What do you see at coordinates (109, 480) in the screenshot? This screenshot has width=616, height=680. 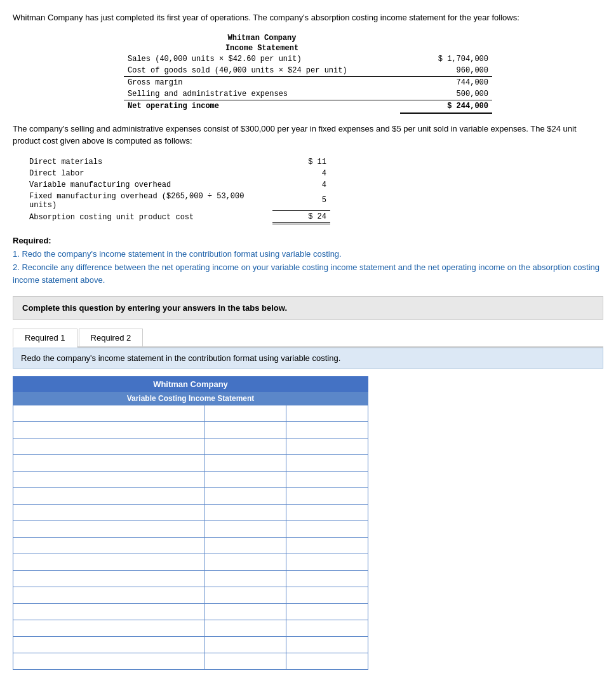 I see `vc-cell-5-label` at bounding box center [109, 480].